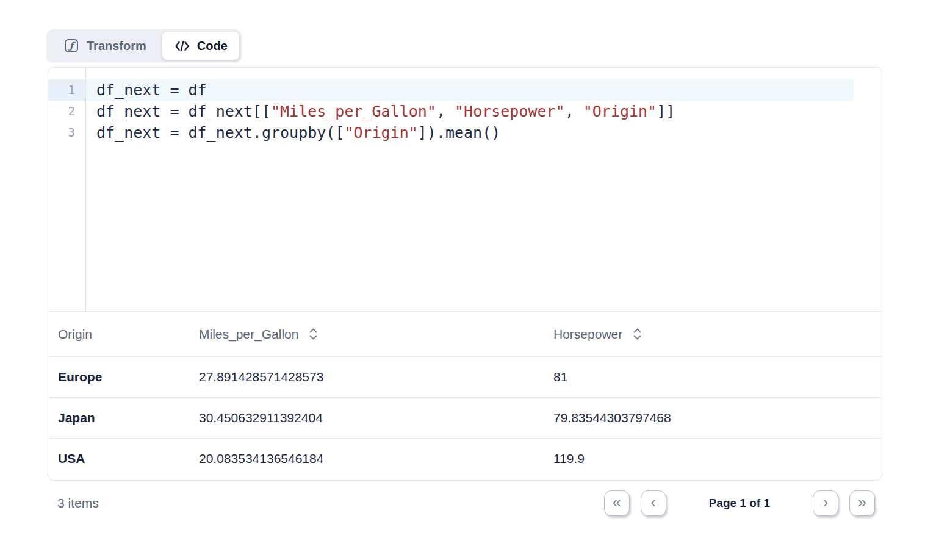 This screenshot has height=560, width=925. I want to click on code-token: ]], so click(666, 111).